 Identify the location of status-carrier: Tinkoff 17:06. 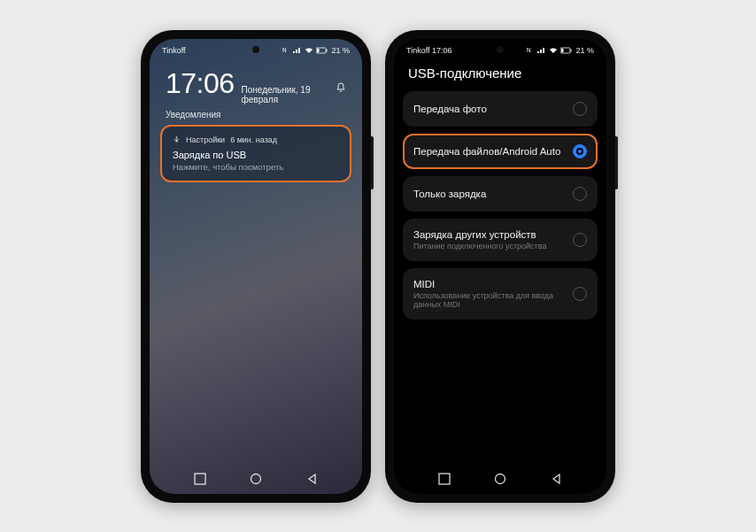
(429, 50).